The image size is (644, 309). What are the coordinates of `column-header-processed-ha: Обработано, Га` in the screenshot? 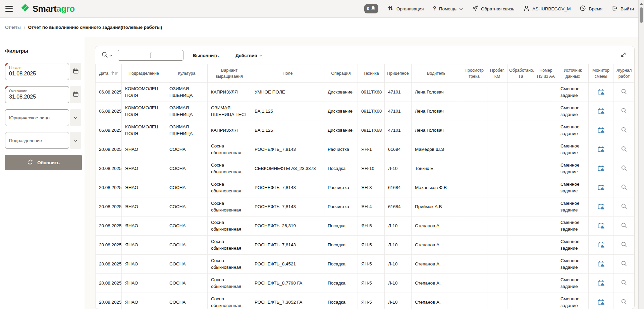 It's located at (521, 74).